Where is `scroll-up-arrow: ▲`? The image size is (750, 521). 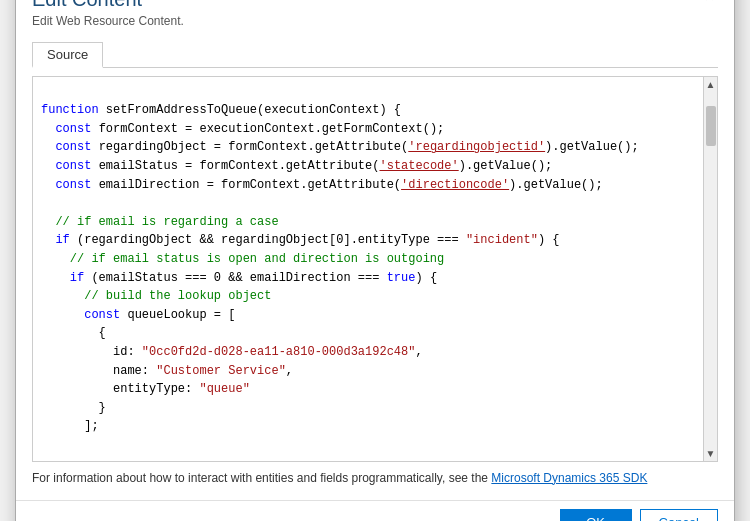 scroll-up-arrow: ▲ is located at coordinates (711, 84).